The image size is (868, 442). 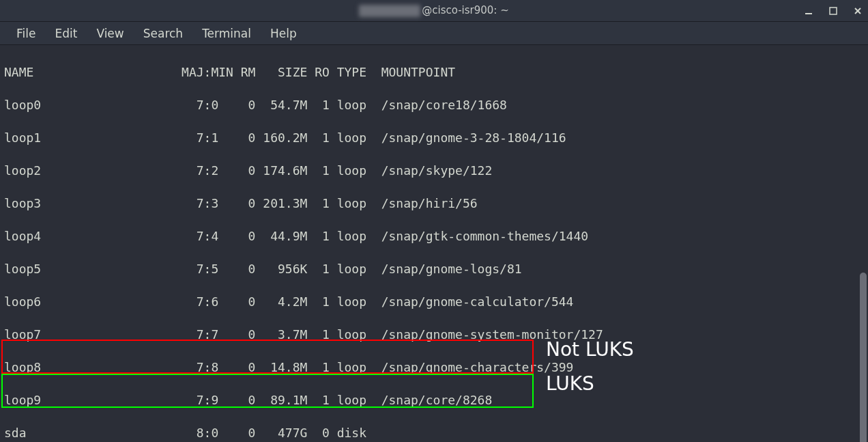 I want to click on lsblk-row: loop5 7:5 0 956K 1 loop /snap/gnome-logs…, so click(x=434, y=269).